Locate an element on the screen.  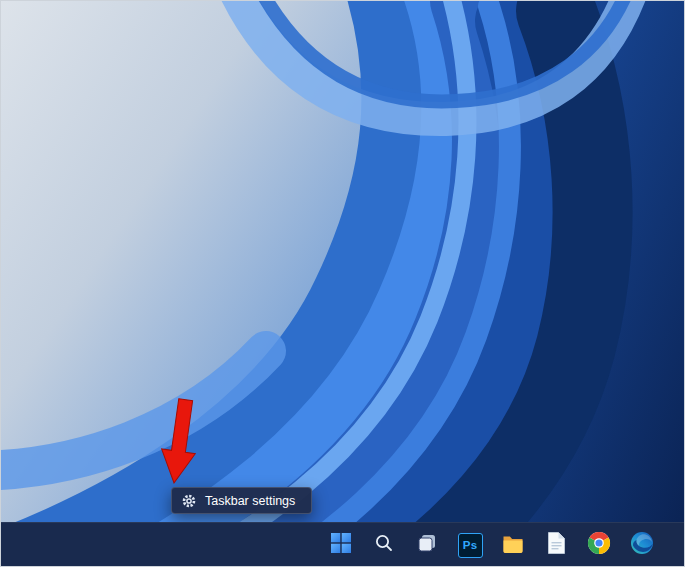
windows-logo-icon is located at coordinates (341, 545).